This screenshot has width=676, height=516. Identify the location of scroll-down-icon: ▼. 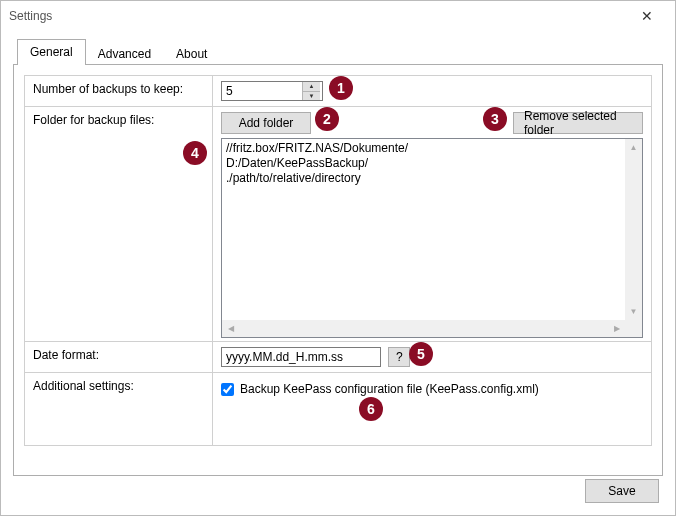
(634, 312).